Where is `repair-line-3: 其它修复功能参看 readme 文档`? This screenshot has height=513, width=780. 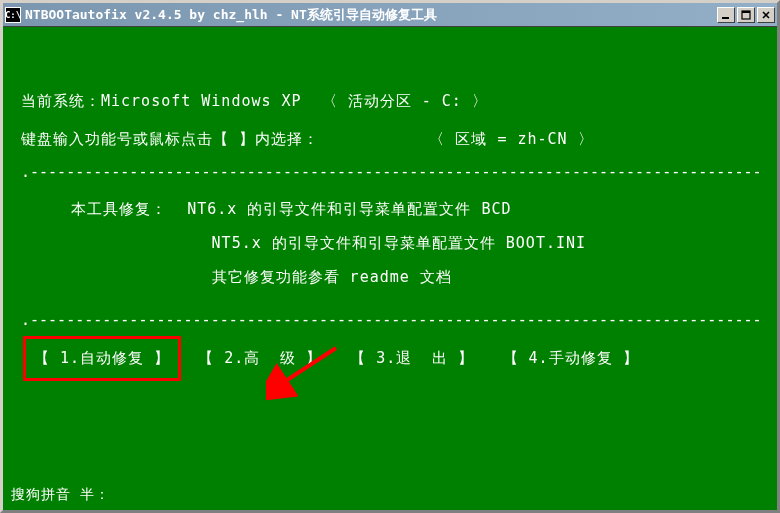
repair-line-3: 其它修复功能参看 readme 文档 is located at coordinates (390, 277).